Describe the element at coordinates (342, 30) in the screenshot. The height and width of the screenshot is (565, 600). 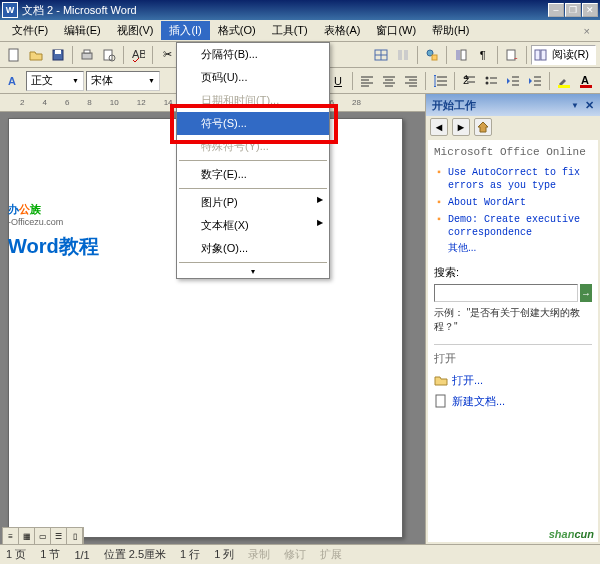
I see `menu-table: 表格(A)` at that location.